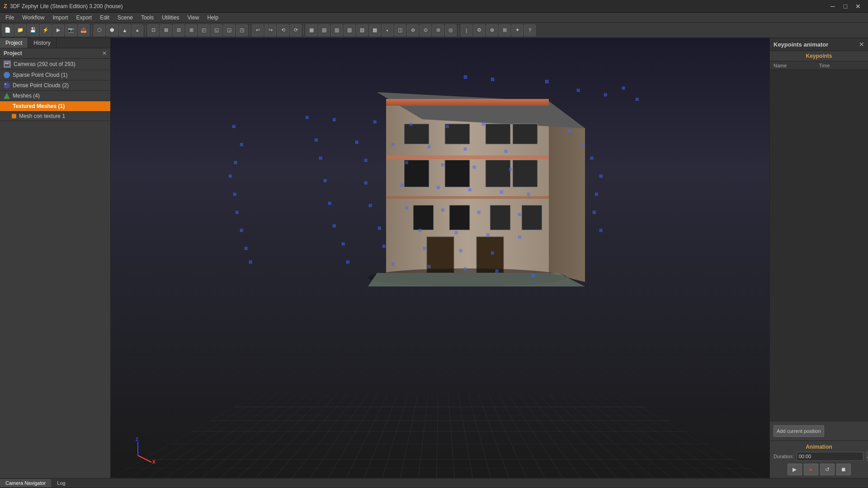 This screenshot has width=868, height=488. I want to click on menu-file: File, so click(10, 18).